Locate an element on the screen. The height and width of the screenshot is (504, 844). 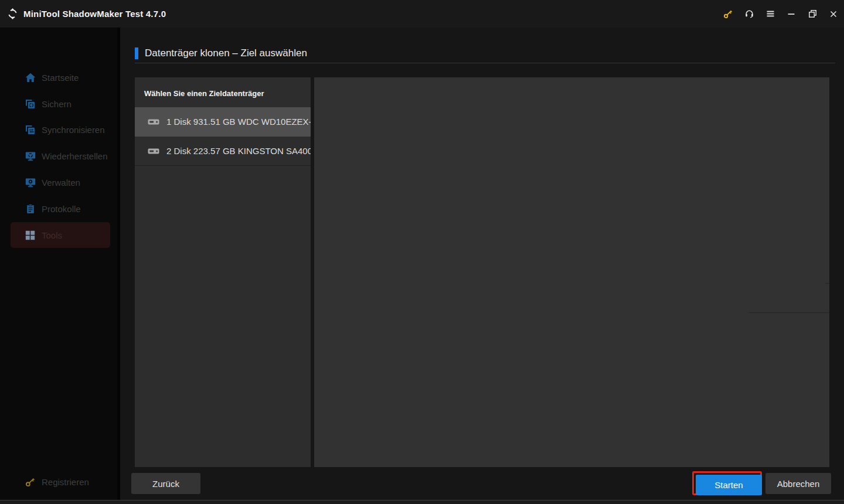
sidebar-item-label: Tools is located at coordinates (52, 236).